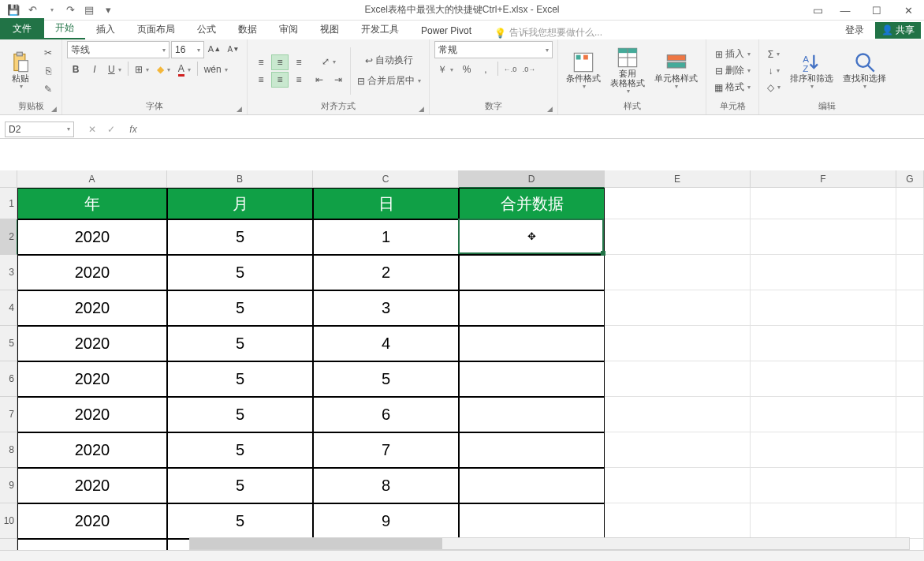 The image size is (924, 561). What do you see at coordinates (240, 237) in the screenshot?
I see `cell-B2: 5` at bounding box center [240, 237].